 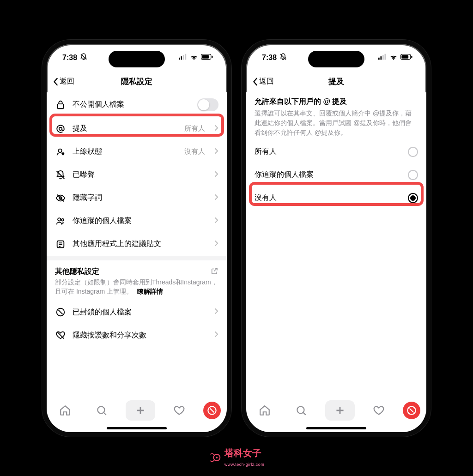 What do you see at coordinates (61, 175) in the screenshot?
I see `bell-slash-icon` at bounding box center [61, 175].